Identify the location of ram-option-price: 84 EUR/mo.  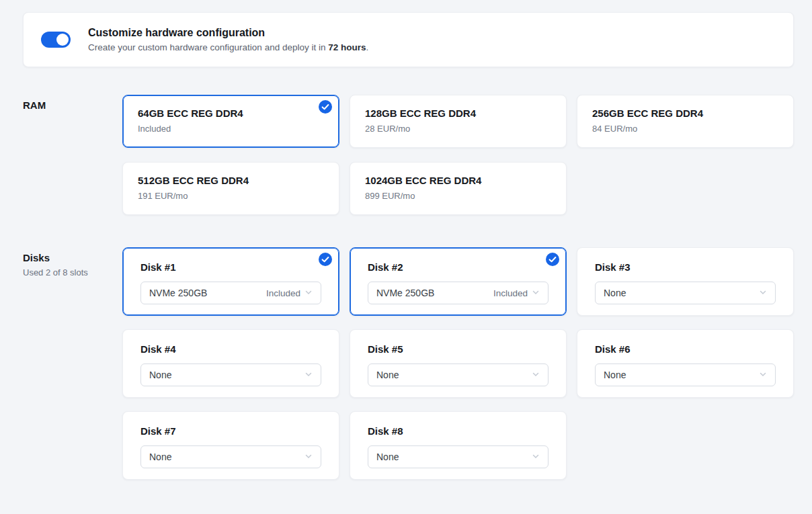
(686, 129).